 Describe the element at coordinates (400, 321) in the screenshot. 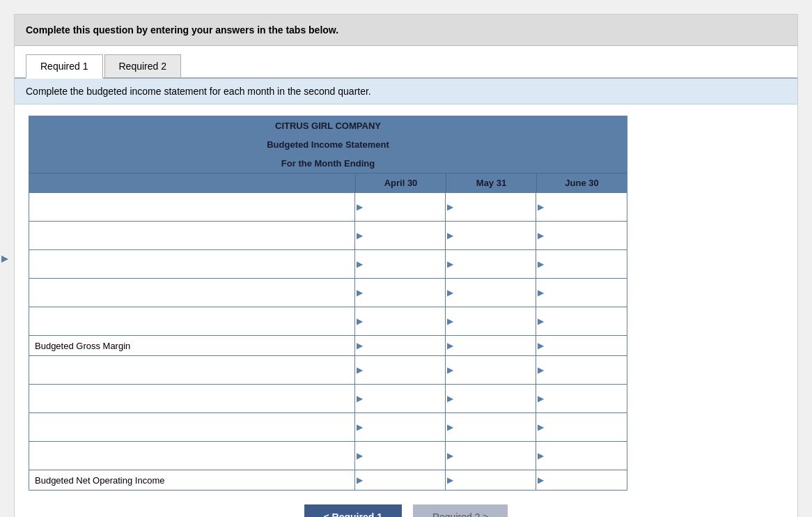

I see `row-input-5-april` at that location.